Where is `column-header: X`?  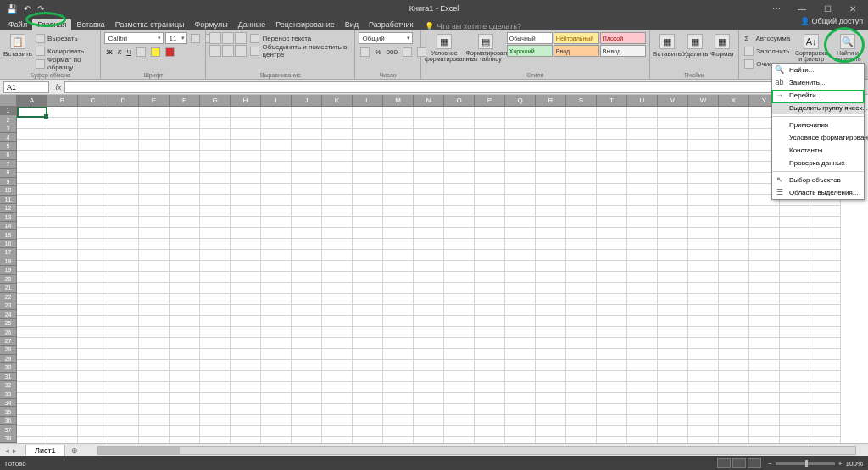
column-header: X is located at coordinates (734, 101).